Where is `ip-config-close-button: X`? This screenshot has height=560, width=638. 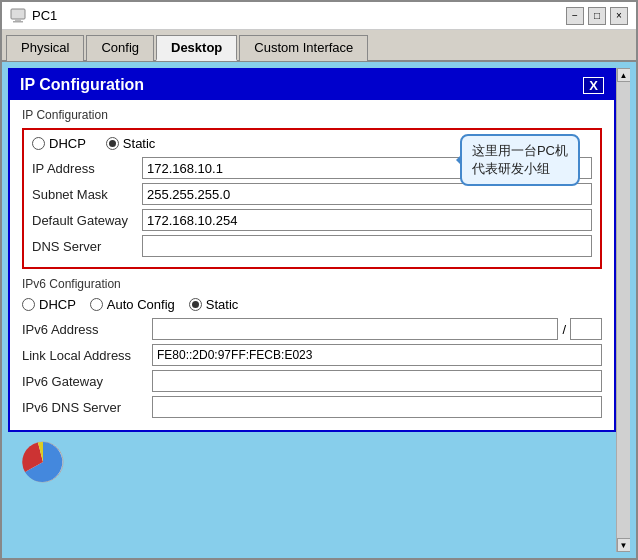 ip-config-close-button: X is located at coordinates (594, 86).